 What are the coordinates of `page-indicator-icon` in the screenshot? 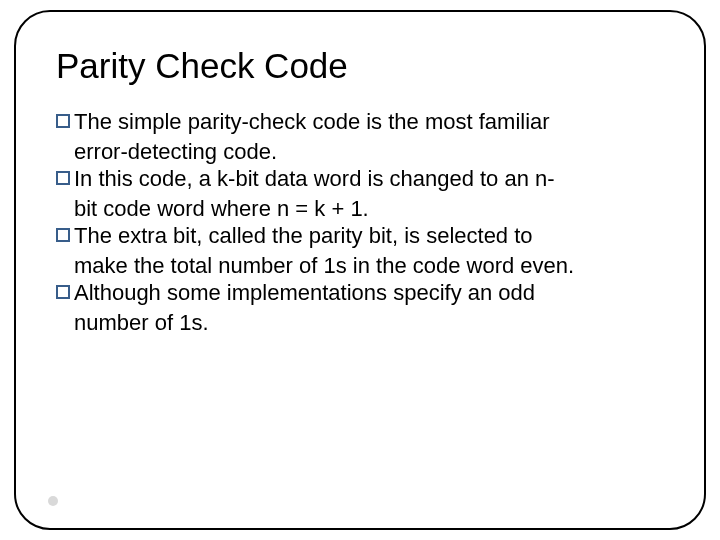 It's located at (53, 501).